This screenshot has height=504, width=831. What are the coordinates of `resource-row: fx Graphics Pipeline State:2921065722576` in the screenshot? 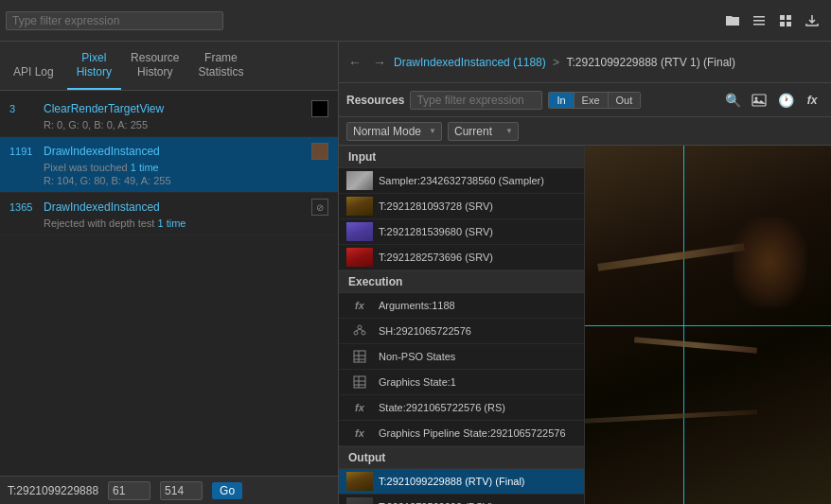 It's located at (462, 433).